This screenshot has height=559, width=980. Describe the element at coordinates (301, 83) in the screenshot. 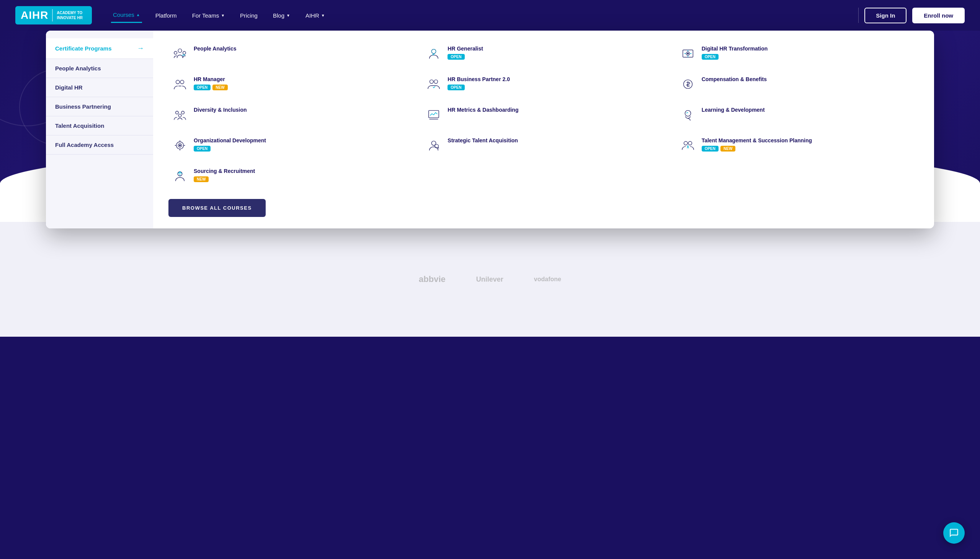

I see `course-info: HR Manager Open New` at that location.